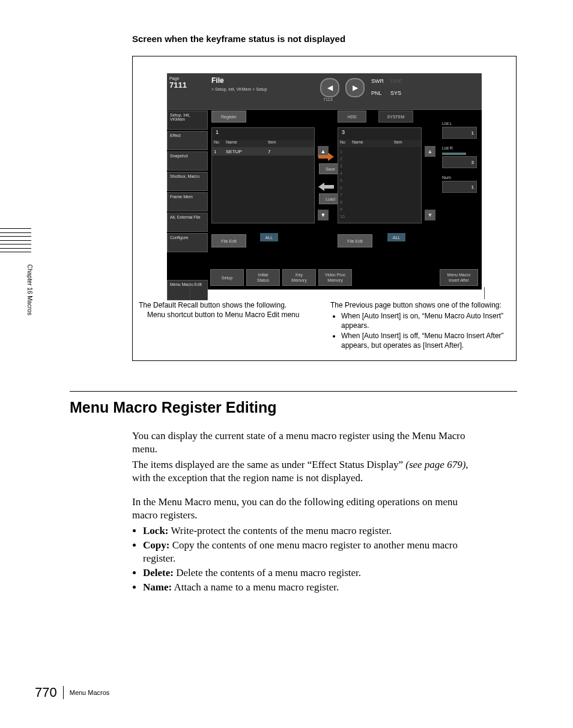  Describe the element at coordinates (435, 465) in the screenshot. I see `see-page-ref: (see page 679)` at that location.